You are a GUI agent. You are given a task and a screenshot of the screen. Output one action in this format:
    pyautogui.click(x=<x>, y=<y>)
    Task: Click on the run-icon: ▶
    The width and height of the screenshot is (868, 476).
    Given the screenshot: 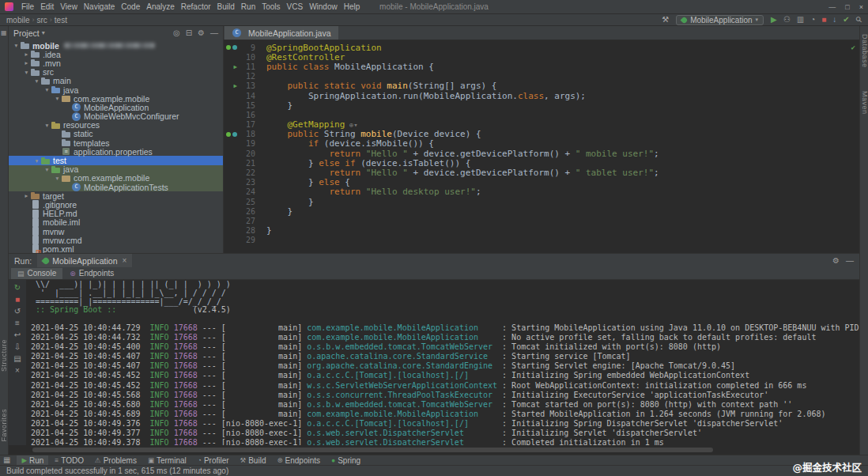 What is the action you would take?
    pyautogui.click(x=774, y=20)
    